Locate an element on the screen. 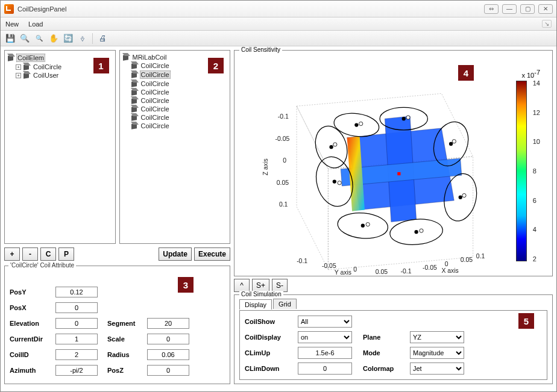 This screenshot has width=557, height=392. colorbar is located at coordinates (521, 171).